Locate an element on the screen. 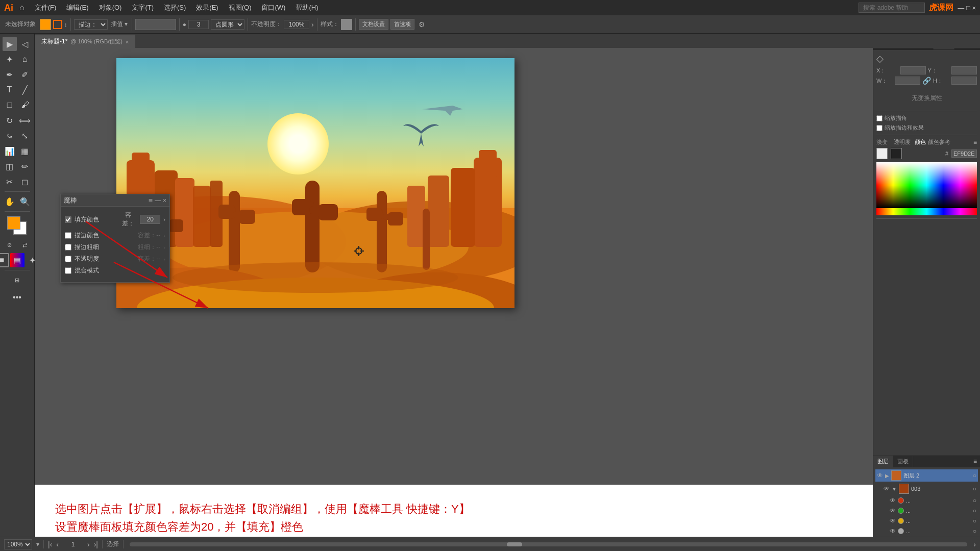 The image size is (980, 551). layer-c2-eye: 👁 is located at coordinates (893, 511).